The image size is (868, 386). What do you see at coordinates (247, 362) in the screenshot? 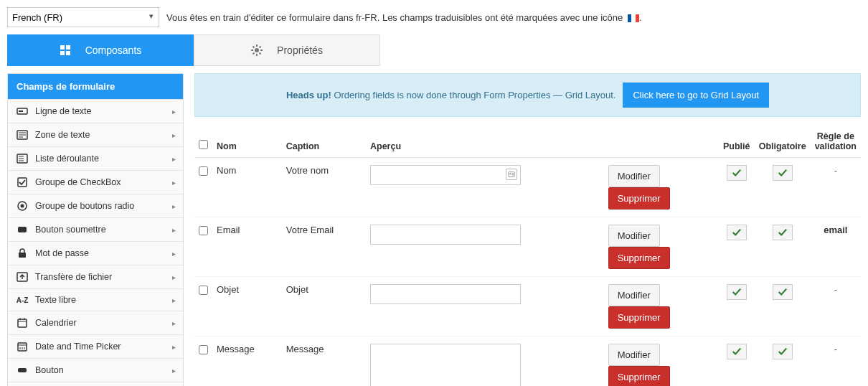
I see `cell-name: Message` at bounding box center [247, 362].